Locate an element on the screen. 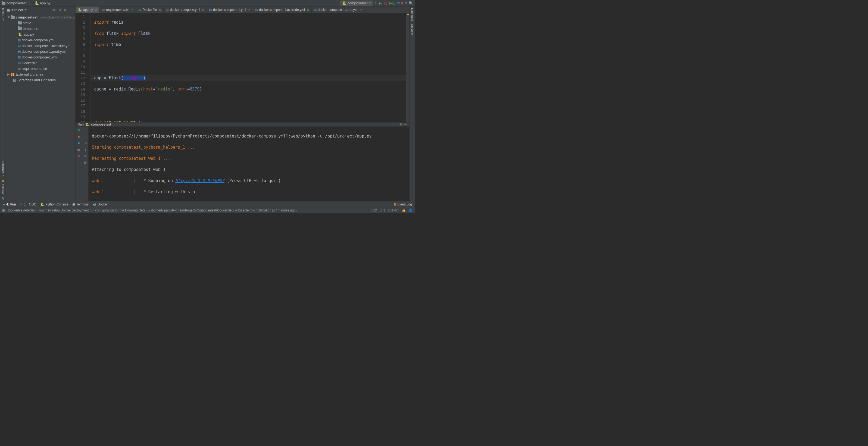 The width and height of the screenshot is (868, 446). folder-icon is located at coordinates (3, 3).